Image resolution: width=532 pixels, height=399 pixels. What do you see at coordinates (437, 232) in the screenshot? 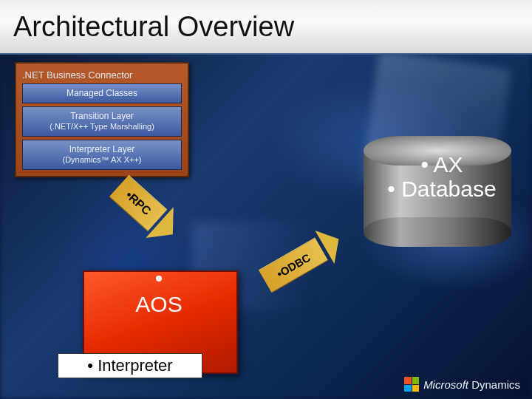
I see `cylinder-bottom` at bounding box center [437, 232].